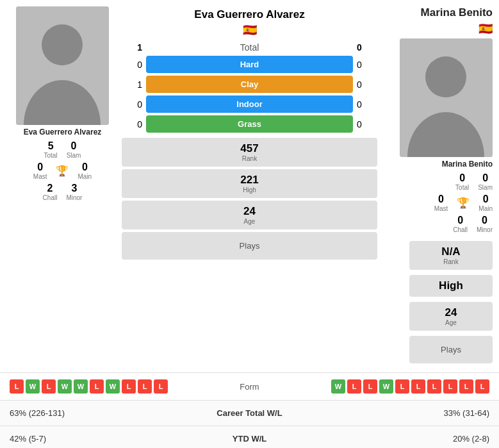 This screenshot has width=499, height=448. Describe the element at coordinates (250, 215) in the screenshot. I see `left-age-box: 24 Age` at that location.